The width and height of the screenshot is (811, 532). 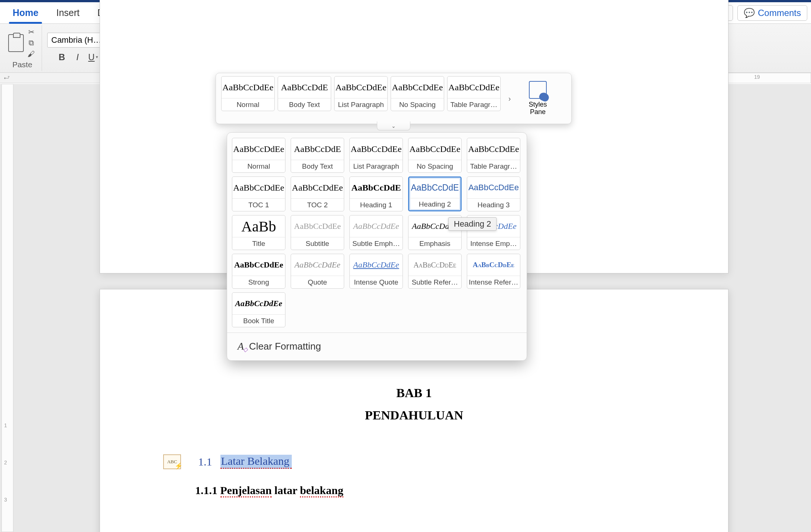 I want to click on vertical-ruler: 1234, so click(x=7, y=308).